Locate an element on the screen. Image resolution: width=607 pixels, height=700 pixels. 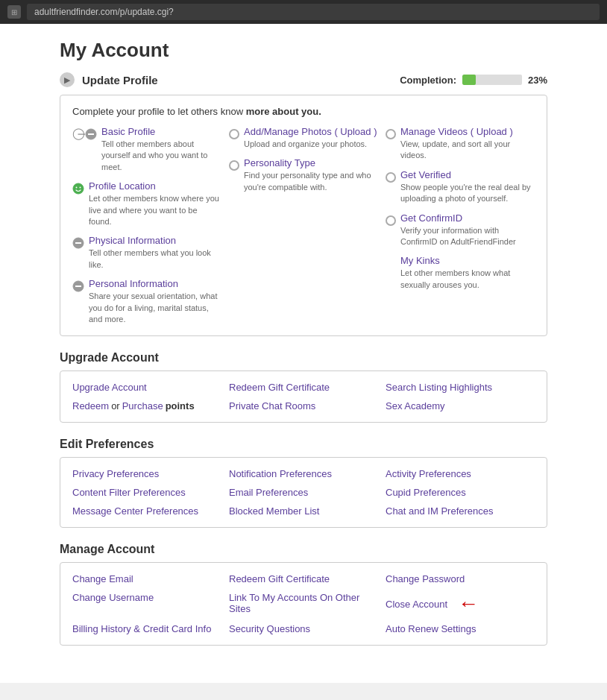
update-profile-header: ▶ Update Profile Completion: 23% is located at coordinates (304, 80).